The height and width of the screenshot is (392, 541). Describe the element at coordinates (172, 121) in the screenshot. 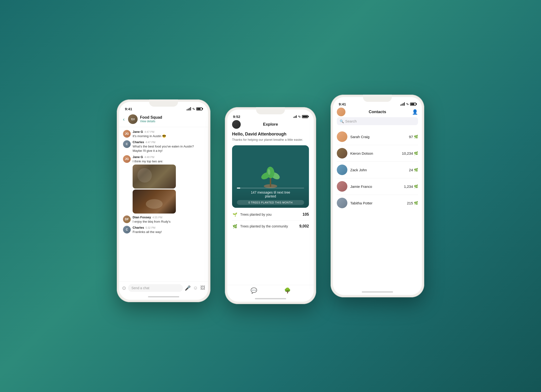

I see `view-details-link: View details` at that location.